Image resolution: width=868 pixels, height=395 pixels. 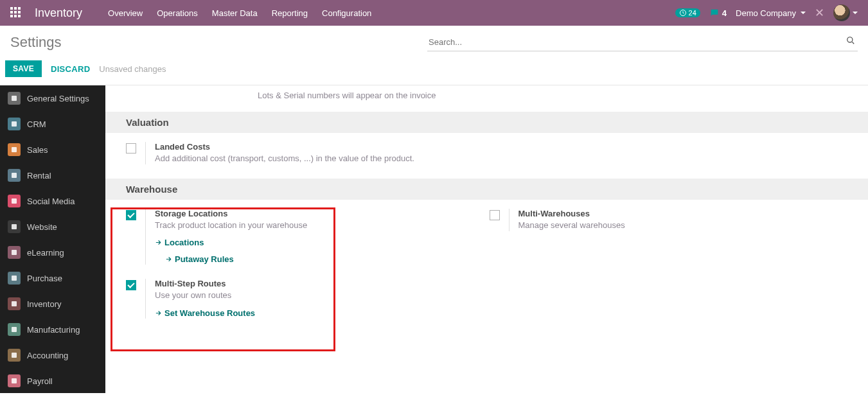 I want to click on company-name: Demo Company, so click(x=766, y=13).